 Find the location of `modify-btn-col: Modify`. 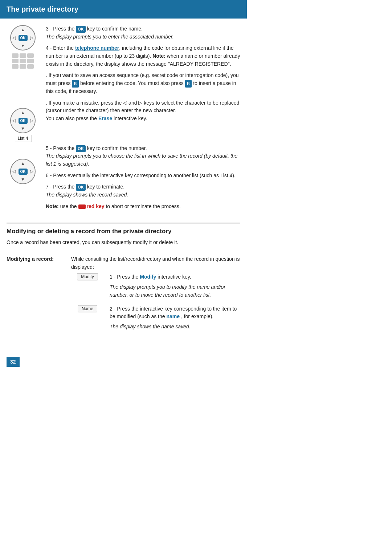

modify-btn-col: Modify is located at coordinates (87, 278).